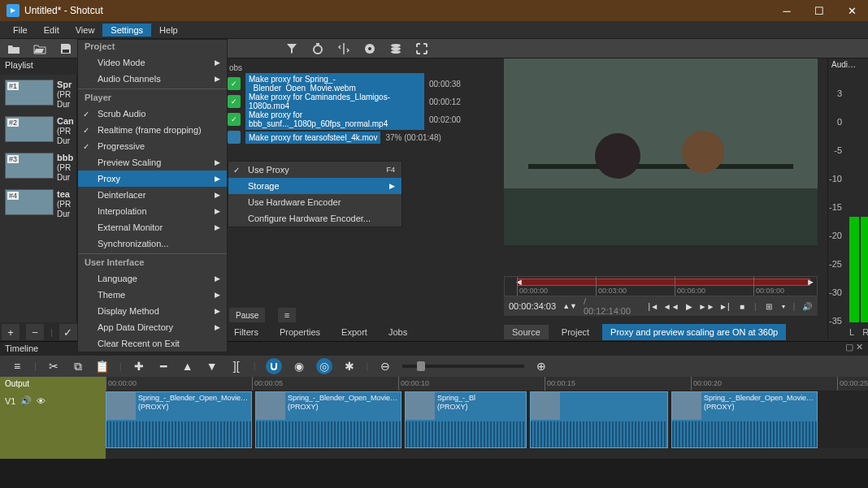 The image size is (868, 488). What do you see at coordinates (769, 306) in the screenshot?
I see `zoom-icon: ⊞` at bounding box center [769, 306].